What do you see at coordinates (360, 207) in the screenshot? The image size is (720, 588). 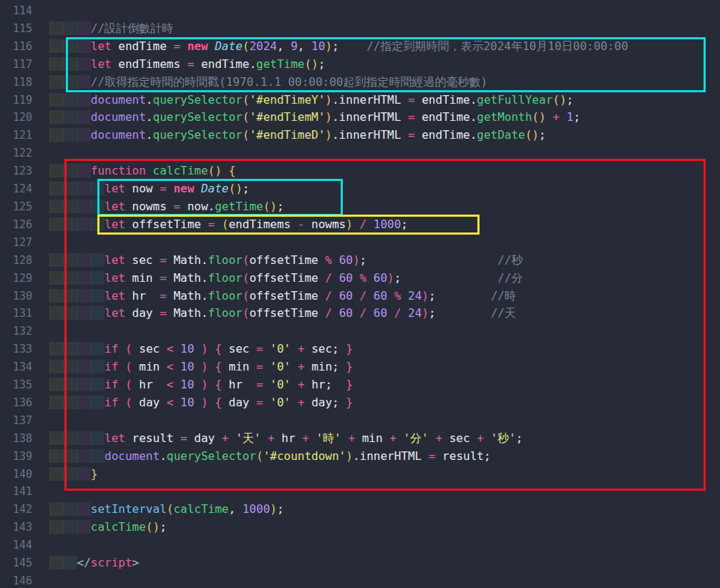 I see `code-line: 125 let nowms = now.getTime();` at bounding box center [360, 207].